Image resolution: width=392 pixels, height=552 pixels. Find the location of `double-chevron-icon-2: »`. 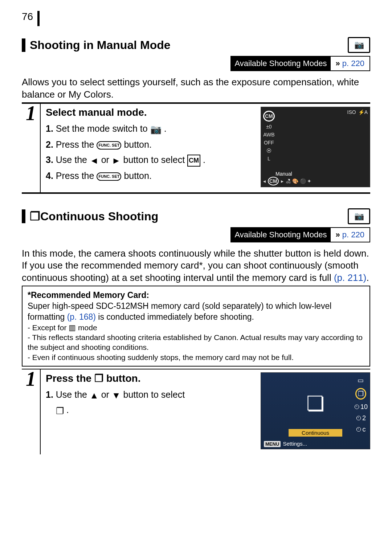

double-chevron-icon-2: » is located at coordinates (338, 235).